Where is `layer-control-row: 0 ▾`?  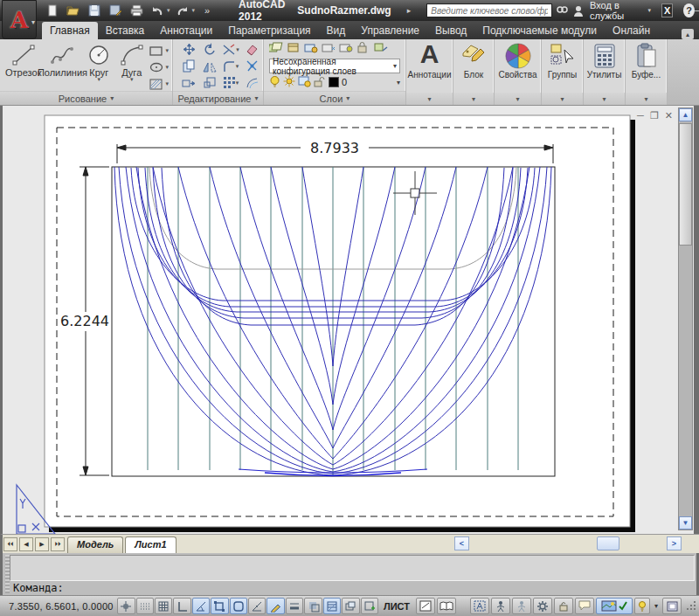
layer-control-row: 0 ▾ is located at coordinates (335, 81).